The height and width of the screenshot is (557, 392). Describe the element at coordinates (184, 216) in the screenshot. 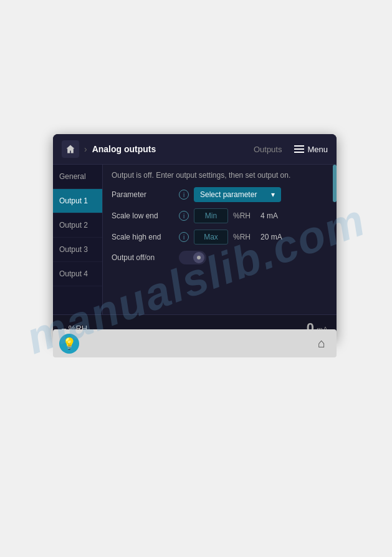

I see `scale-low-end-info-icon: i` at that location.